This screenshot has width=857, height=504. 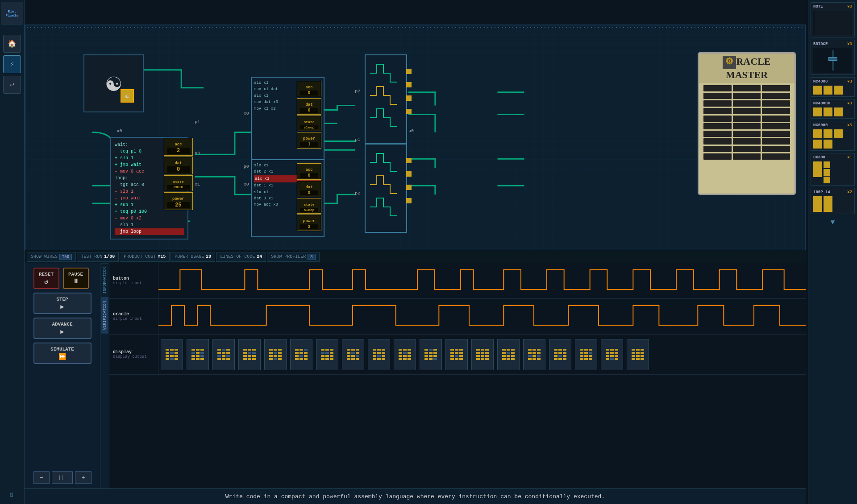 What do you see at coordinates (83, 478) in the screenshot?
I see `plus-button: +` at bounding box center [83, 478].